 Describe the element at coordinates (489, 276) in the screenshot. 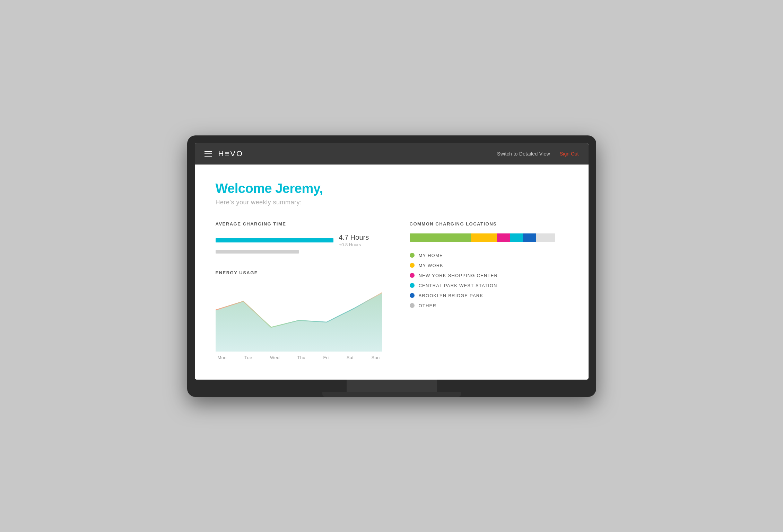

I see `legend-item: NEW YORK SHOPPING CENTER` at that location.